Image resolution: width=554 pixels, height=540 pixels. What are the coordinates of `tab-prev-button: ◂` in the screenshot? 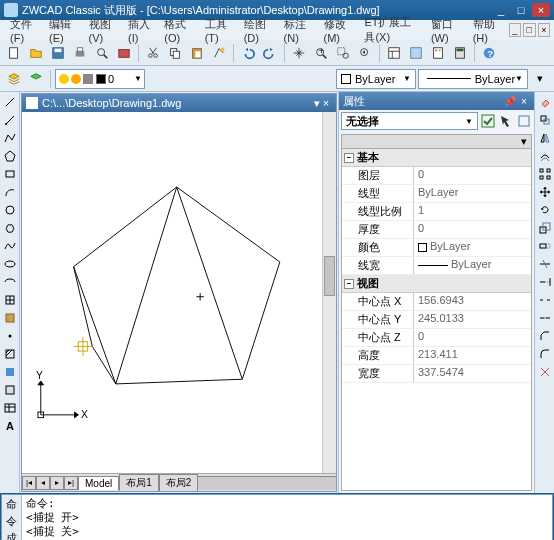 It's located at (43, 483).